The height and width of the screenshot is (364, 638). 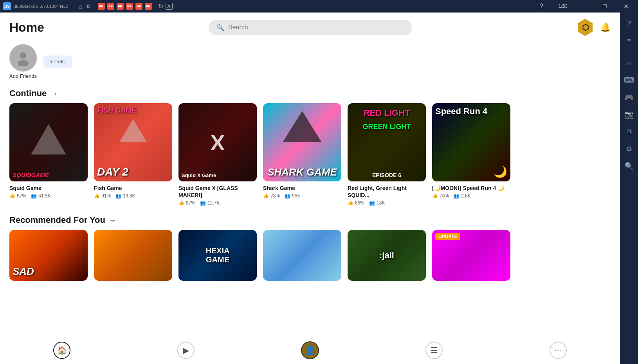 What do you see at coordinates (471, 255) in the screenshot?
I see `game-thumb-car: UPDATE` at bounding box center [471, 255].